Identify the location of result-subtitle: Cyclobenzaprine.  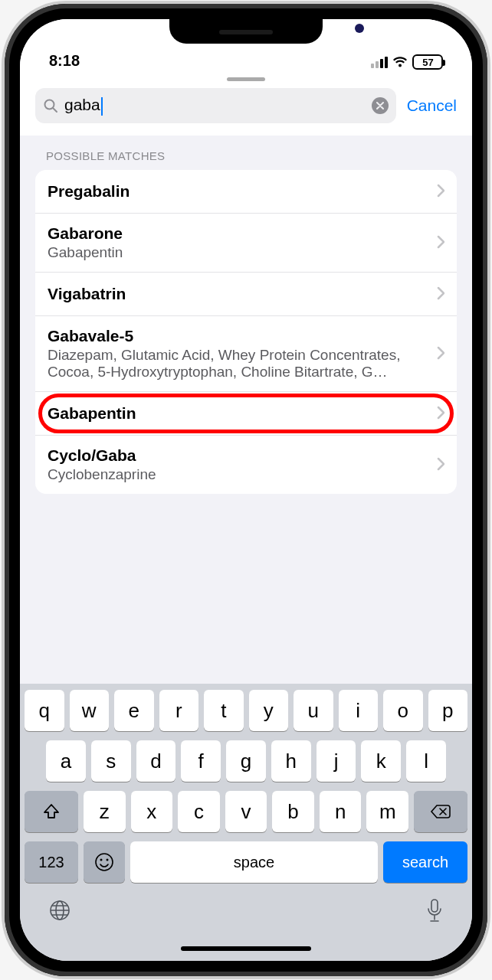
(242, 475).